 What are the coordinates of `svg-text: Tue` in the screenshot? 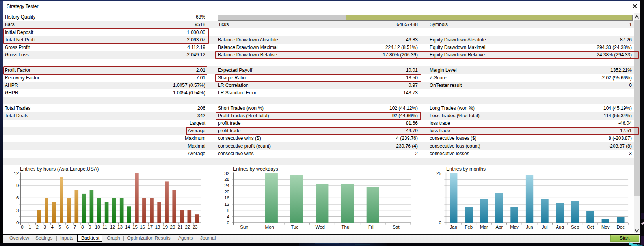 It's located at (295, 227).